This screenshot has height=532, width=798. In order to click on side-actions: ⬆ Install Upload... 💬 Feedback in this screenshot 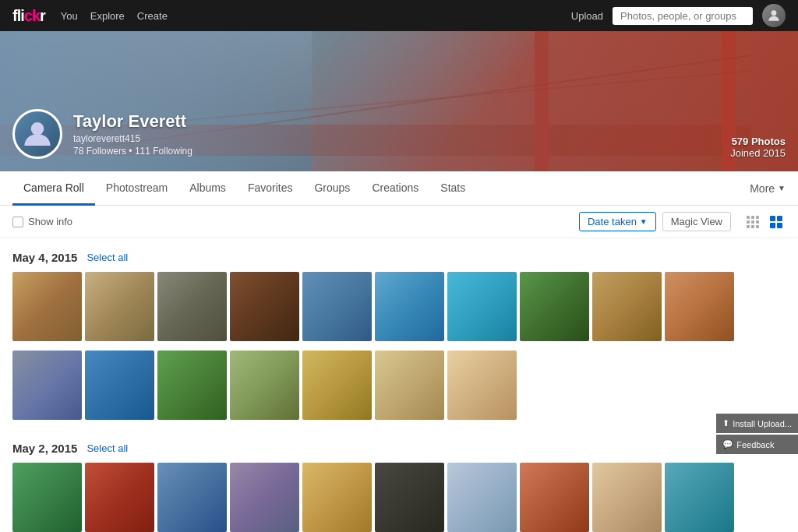, I will do `click(757, 434)`.